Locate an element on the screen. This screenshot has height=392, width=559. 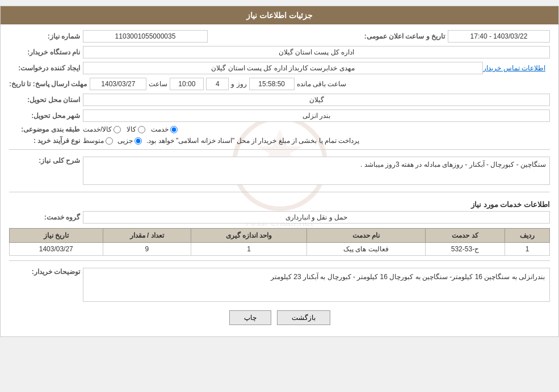
city-label: شهر محل تحویل: is located at coordinates (46, 116).